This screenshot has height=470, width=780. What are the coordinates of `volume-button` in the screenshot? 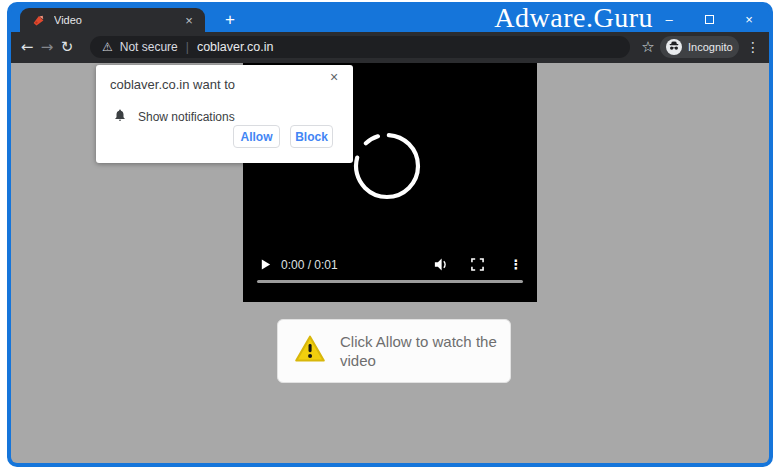 It's located at (440, 264).